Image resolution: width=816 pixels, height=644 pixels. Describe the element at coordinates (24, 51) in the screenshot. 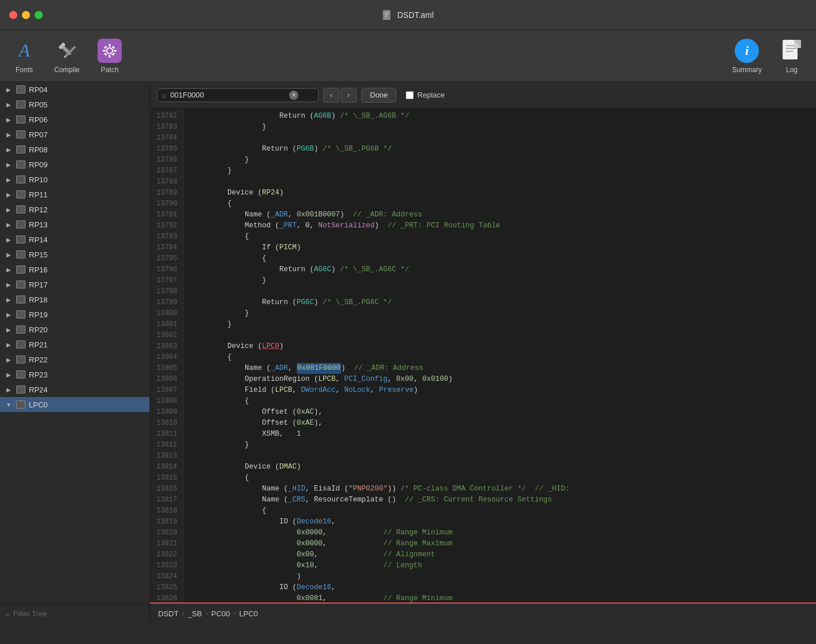

I see `fonts-icon-wrap: A` at that location.